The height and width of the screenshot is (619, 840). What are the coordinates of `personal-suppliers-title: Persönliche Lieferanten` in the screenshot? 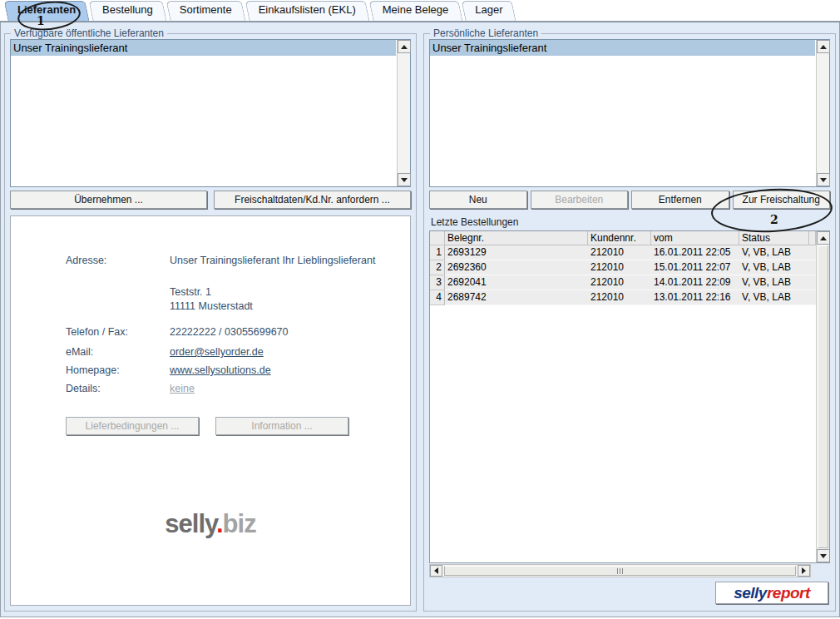 It's located at (486, 33).